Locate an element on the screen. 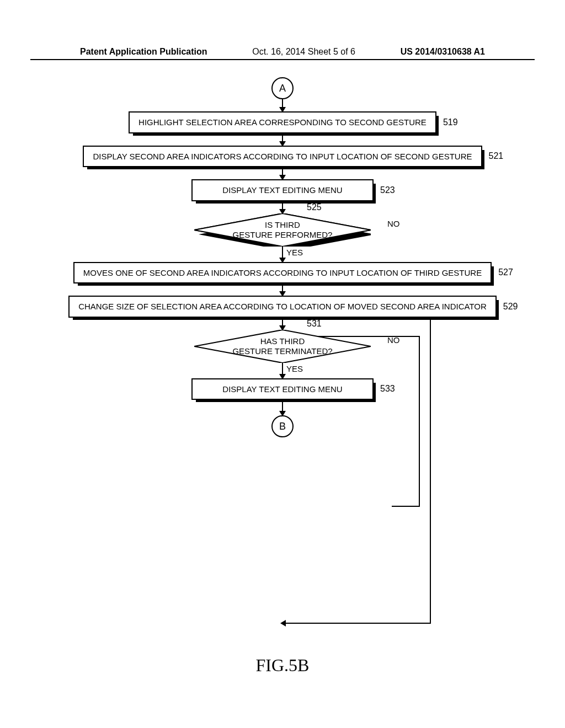 The image size is (565, 728). connector-a-label: A is located at coordinates (282, 88).